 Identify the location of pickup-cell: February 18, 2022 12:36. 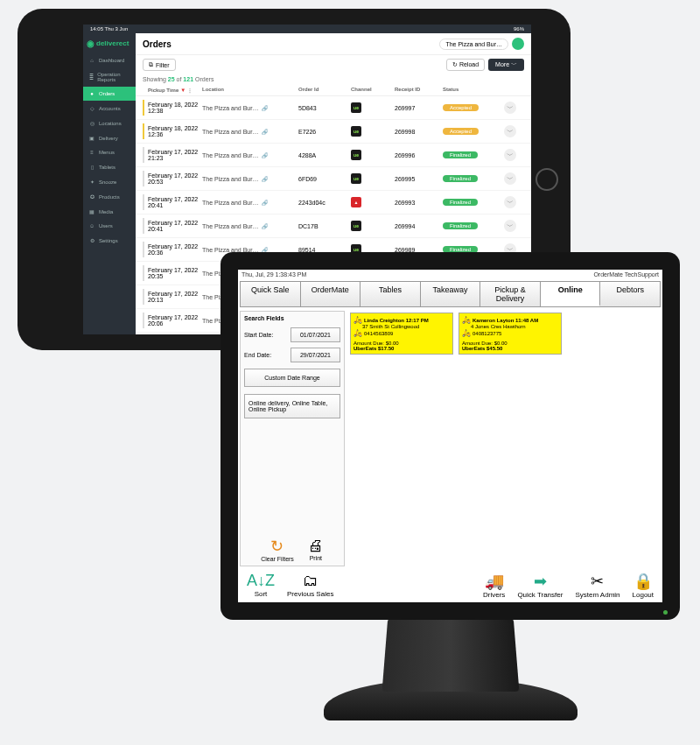
(175, 131).